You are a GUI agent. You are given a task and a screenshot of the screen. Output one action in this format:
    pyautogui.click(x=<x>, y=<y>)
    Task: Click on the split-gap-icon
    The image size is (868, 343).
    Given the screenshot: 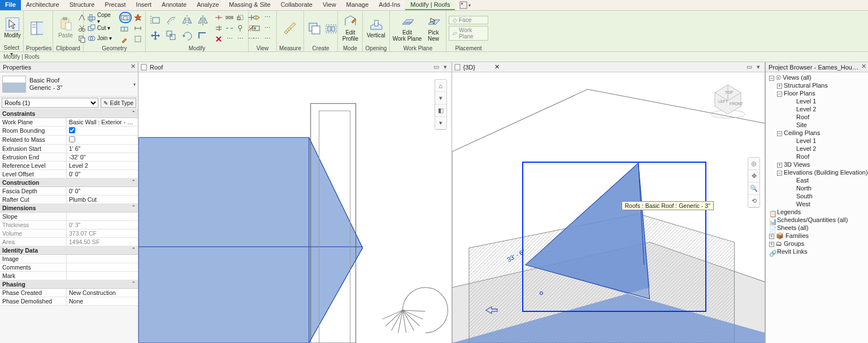 What is the action you would take?
    pyautogui.click(x=229, y=28)
    